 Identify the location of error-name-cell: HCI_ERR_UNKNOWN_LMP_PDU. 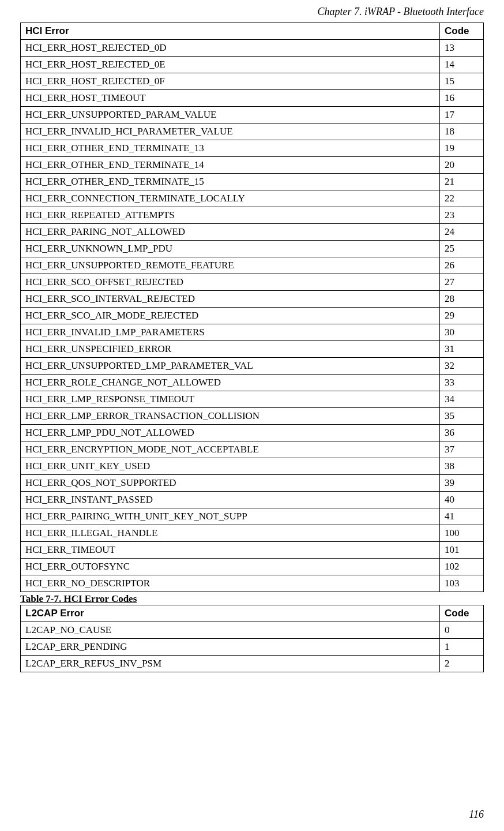
(231, 249).